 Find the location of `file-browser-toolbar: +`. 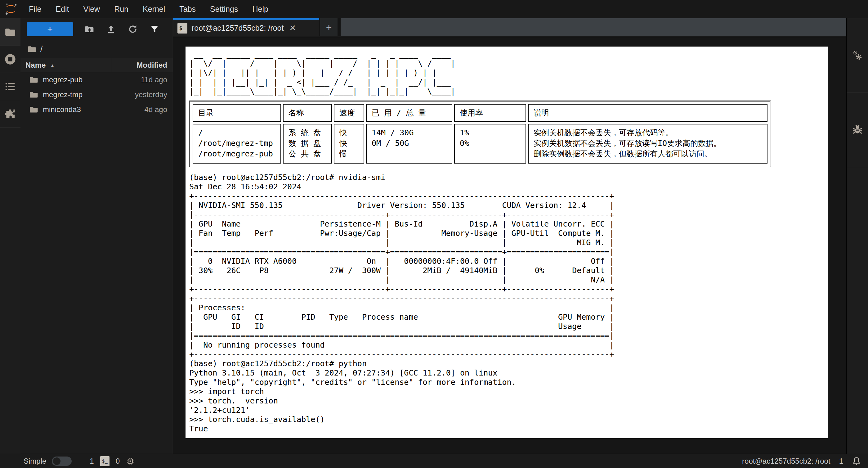

file-browser-toolbar: + is located at coordinates (97, 29).